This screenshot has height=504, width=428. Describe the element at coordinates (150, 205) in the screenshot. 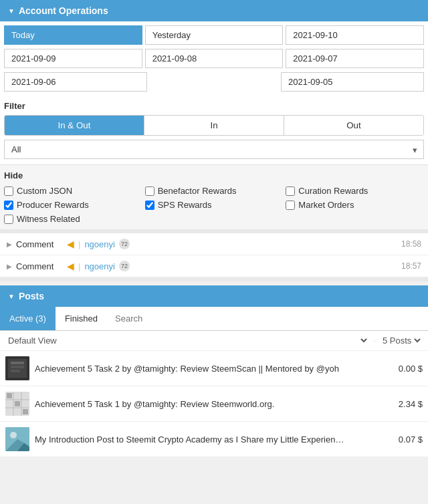

I see `checkbox-sps-rewards-input` at that location.